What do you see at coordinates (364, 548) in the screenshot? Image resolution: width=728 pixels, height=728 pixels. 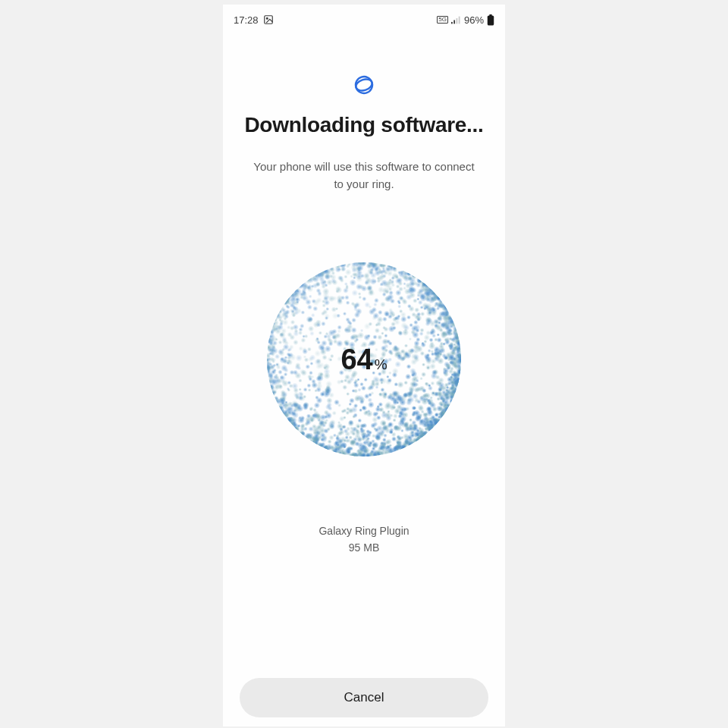 I see `plugin-size: 95 MB` at bounding box center [364, 548].